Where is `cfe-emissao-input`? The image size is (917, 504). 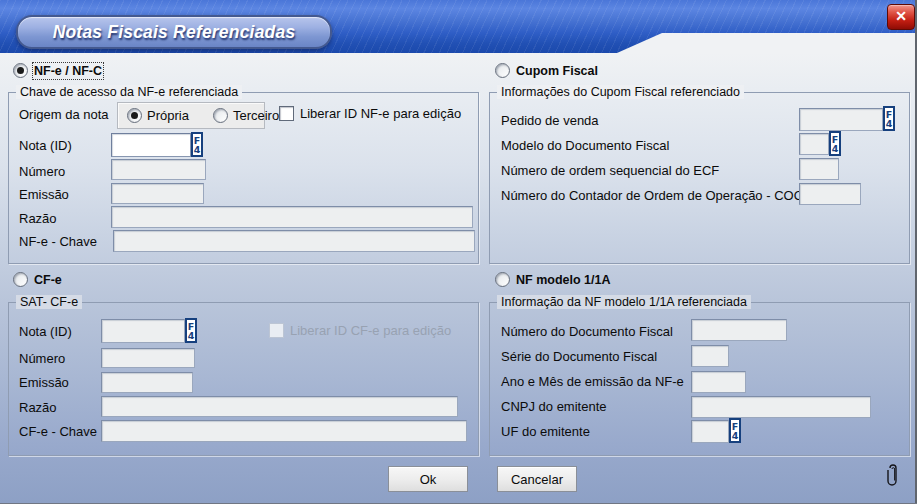 cfe-emissao-input is located at coordinates (147, 382).